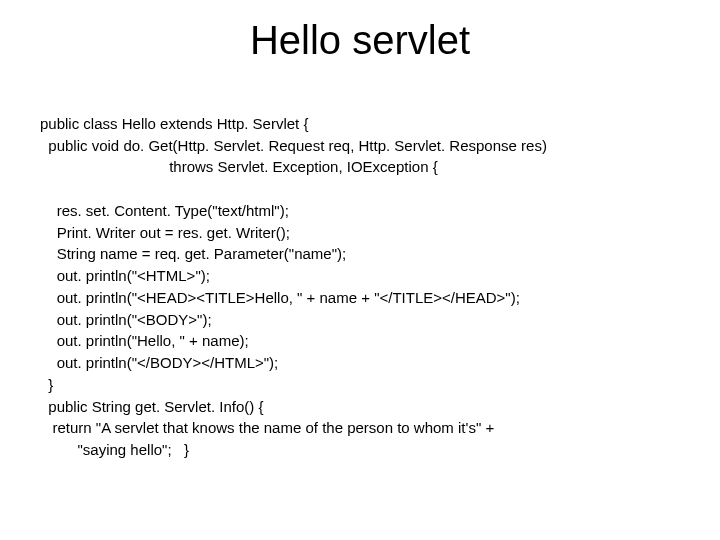  What do you see at coordinates (164, 210) in the screenshot?
I see `code-line: res. set. Content. Type("text/html");` at bounding box center [164, 210].